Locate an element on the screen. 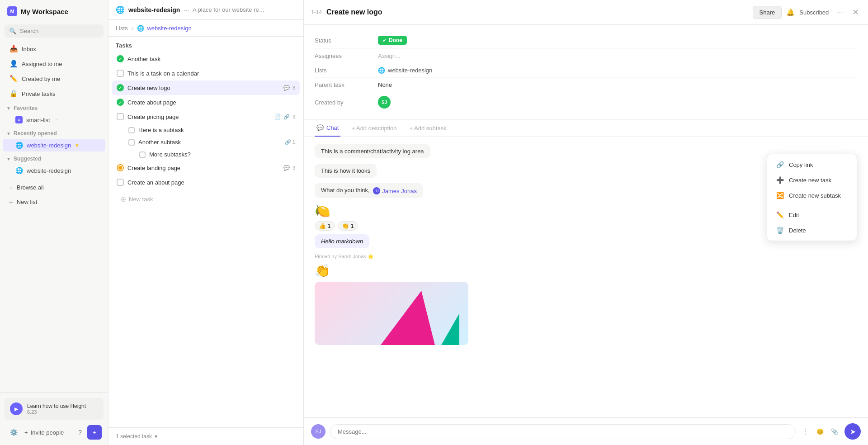 The height and width of the screenshot is (445, 868). add-subtask-button: + Add subtask is located at coordinates (428, 128).